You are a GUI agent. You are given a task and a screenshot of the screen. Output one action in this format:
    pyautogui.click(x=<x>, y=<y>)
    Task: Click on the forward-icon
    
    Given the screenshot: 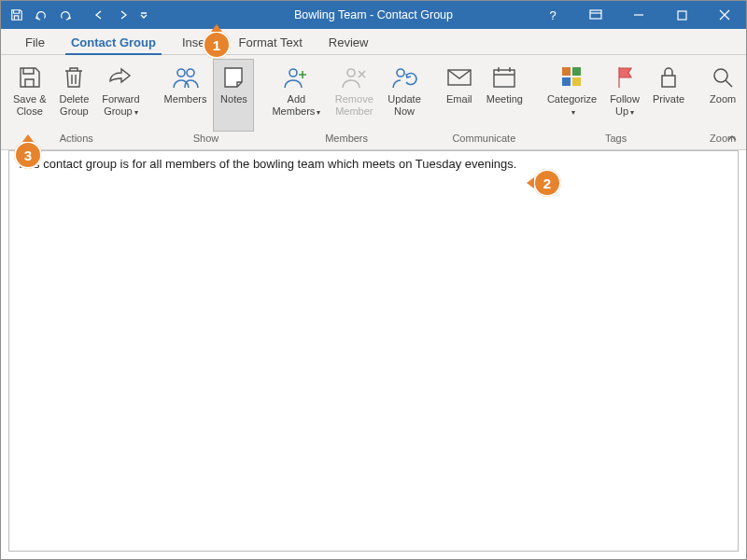 What is the action you would take?
    pyautogui.click(x=120, y=77)
    